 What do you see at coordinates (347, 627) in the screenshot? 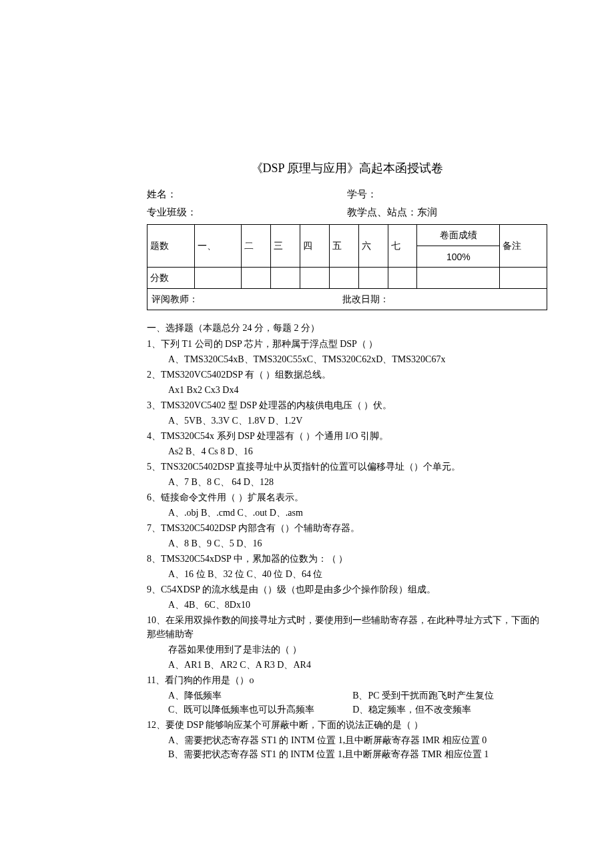
I see `question-10: 10、在采用双操作数的间接寻址方式时，要使用到一些辅助寄存器，在此种寻址方式下，…` at bounding box center [347, 627].